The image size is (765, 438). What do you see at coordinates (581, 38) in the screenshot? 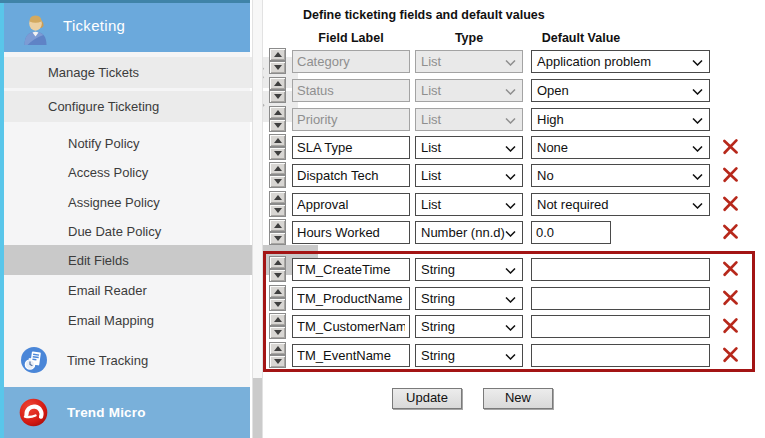
I see `column-header-default-value: Default Value` at bounding box center [581, 38].